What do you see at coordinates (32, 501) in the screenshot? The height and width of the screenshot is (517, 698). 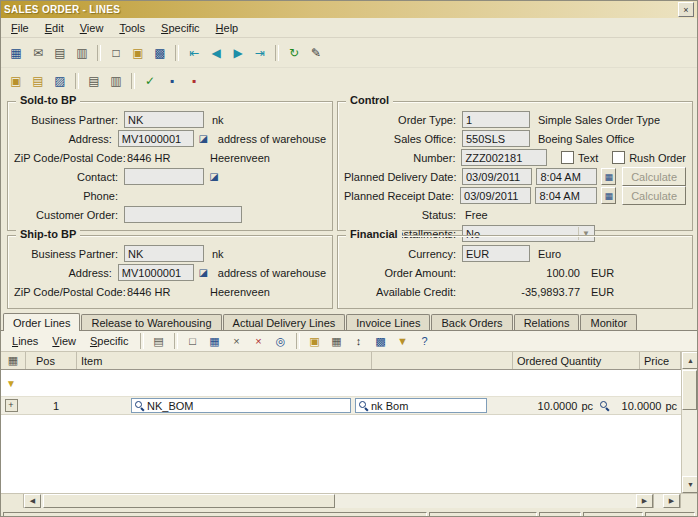 I see `scroll-left-icon: ◀` at bounding box center [32, 501].